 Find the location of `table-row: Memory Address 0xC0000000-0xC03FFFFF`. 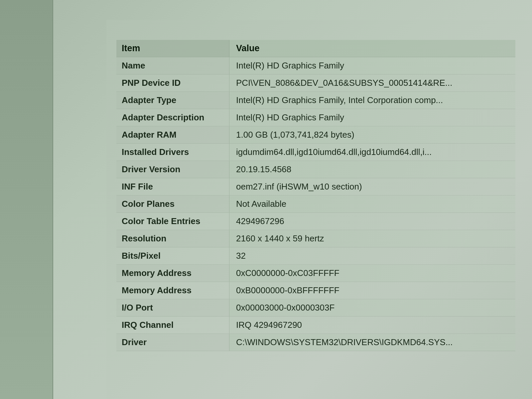

table-row: Memory Address 0xC0000000-0xC03FFFFF is located at coordinates (316, 273).